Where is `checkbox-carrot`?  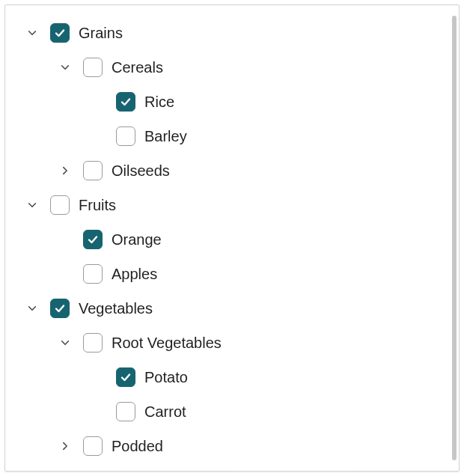 checkbox-carrot is located at coordinates (126, 412).